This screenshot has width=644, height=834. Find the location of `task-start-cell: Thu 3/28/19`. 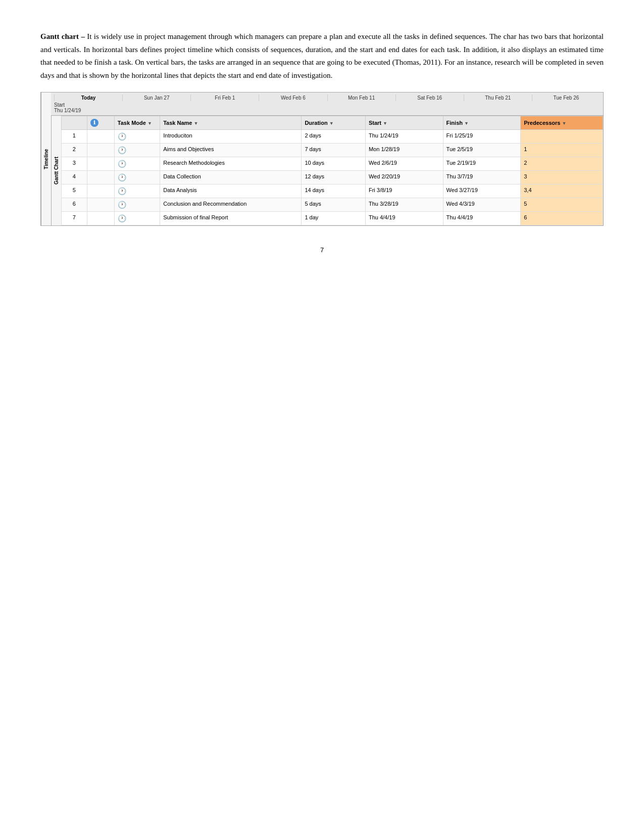

task-start-cell: Thu 3/28/19 is located at coordinates (404, 205).